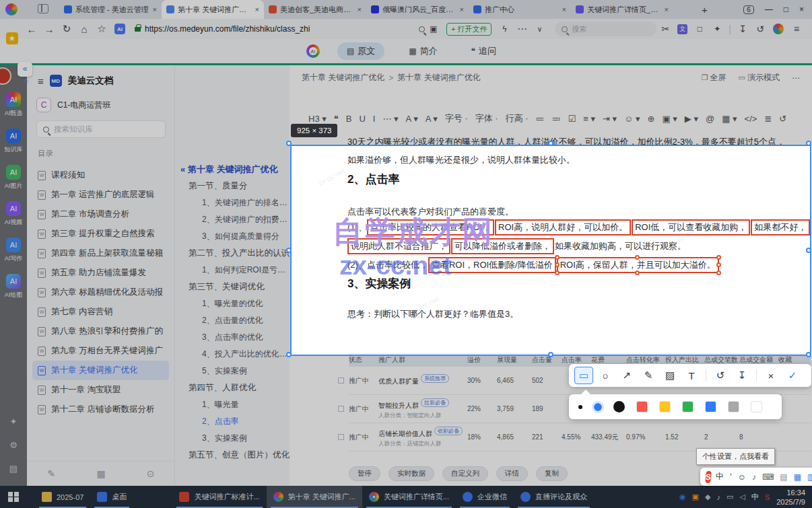 This screenshot has width=812, height=508. Describe the element at coordinates (742, 375) in the screenshot. I see `download-button: ↧` at that location.